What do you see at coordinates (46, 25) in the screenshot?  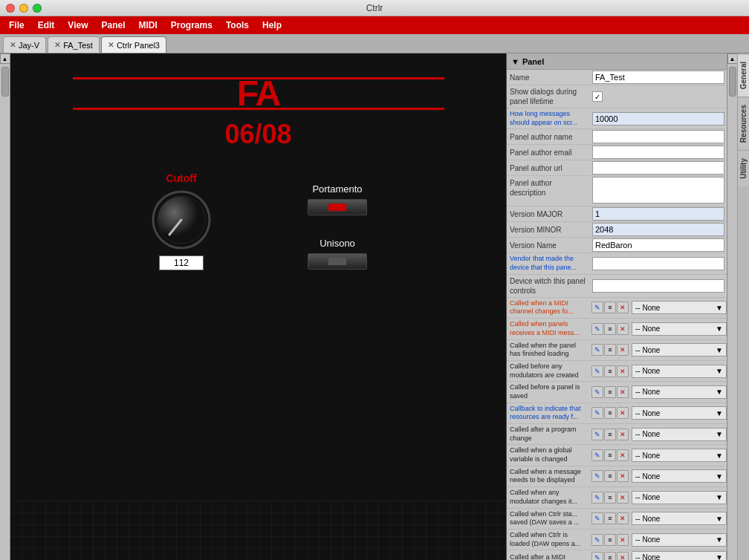 I see `menu-edit: Edit` at bounding box center [46, 25].